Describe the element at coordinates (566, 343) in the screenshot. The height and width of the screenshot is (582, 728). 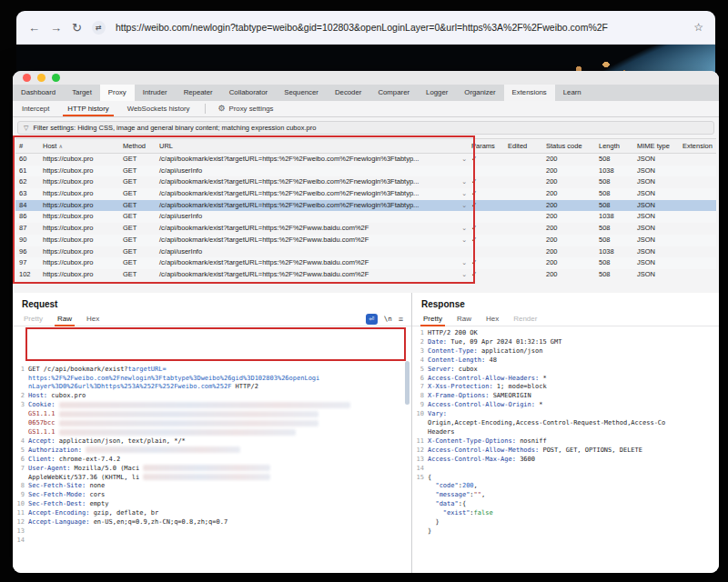
I see `code-line: 2Date: Tue, 09 Apr 2024 01:32:15 GMT` at that location.